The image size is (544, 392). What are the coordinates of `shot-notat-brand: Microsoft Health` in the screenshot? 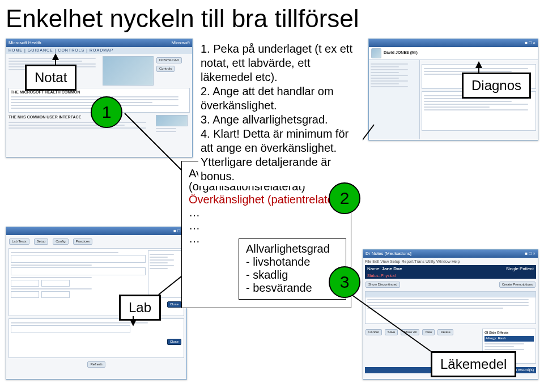 It's located at (25, 43).